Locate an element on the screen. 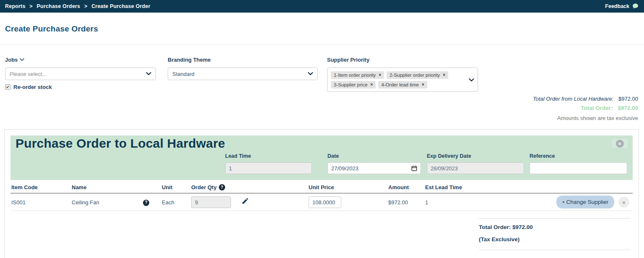  reference-label: Reference is located at coordinates (579, 156).